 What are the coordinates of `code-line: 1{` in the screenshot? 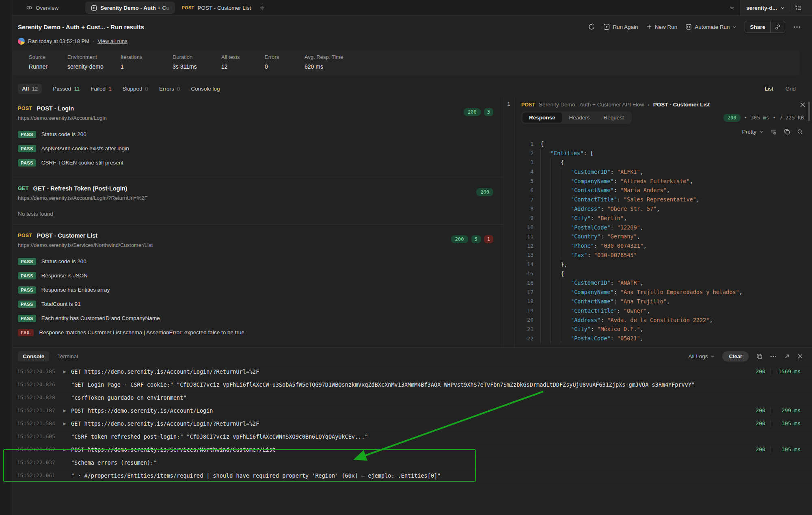 It's located at (663, 144).